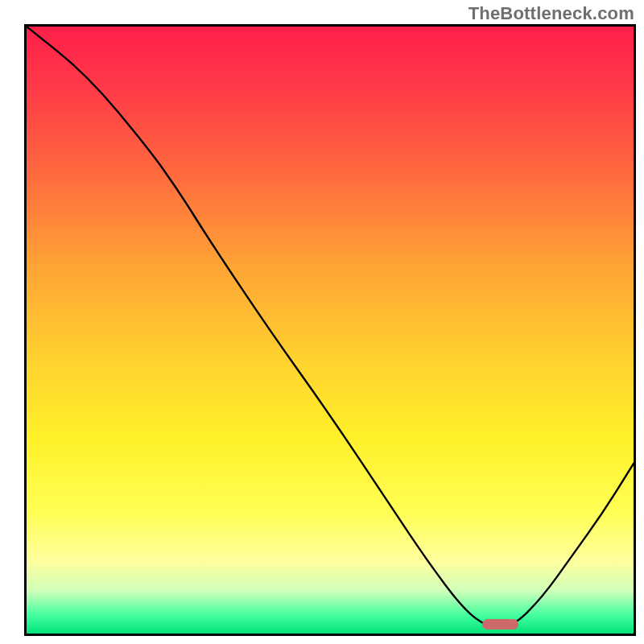 The width and height of the screenshot is (644, 644). Describe the element at coordinates (501, 625) in the screenshot. I see `optimal-marker` at that location.